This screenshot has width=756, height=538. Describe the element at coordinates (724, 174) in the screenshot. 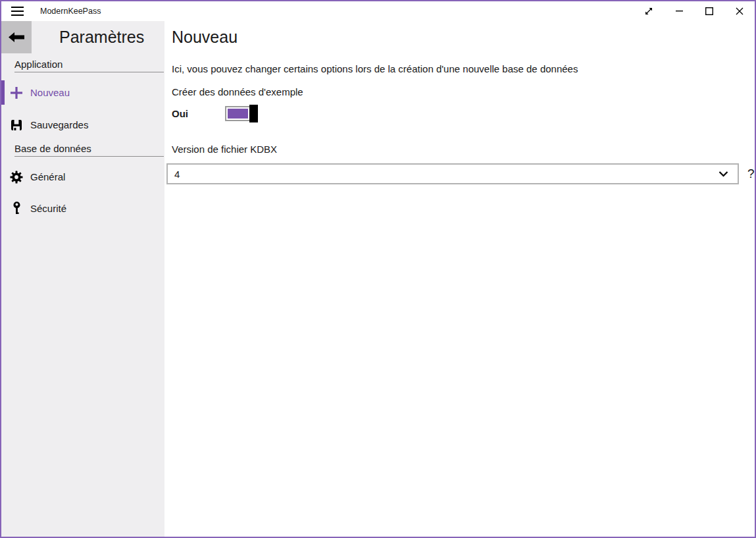

I see `chevron-down-icon` at that location.